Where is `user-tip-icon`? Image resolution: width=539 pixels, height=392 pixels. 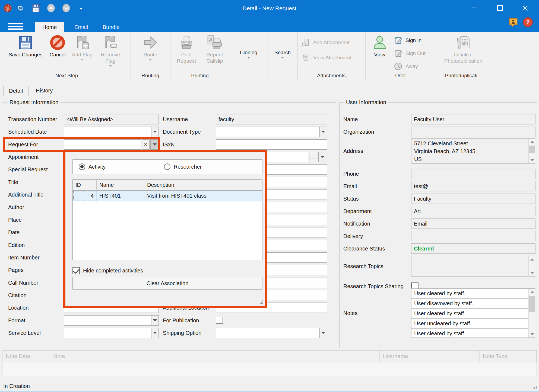 user-tip-icon is located at coordinates (513, 22).